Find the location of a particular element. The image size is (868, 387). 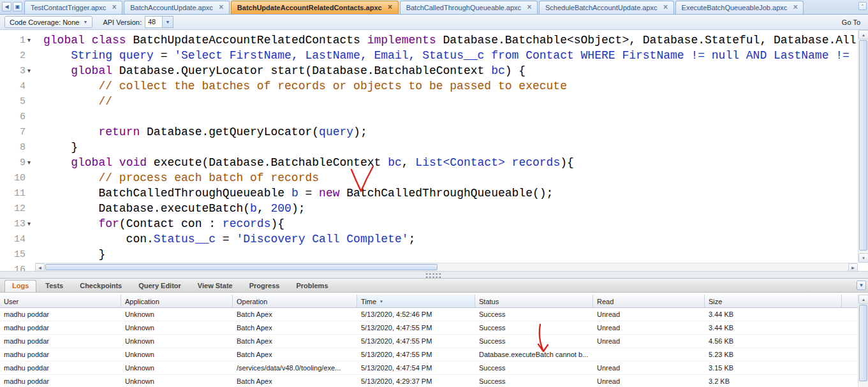

log-row-3: madhu poddarUnknownBatch Apex5/13/2020, … is located at coordinates (429, 342).